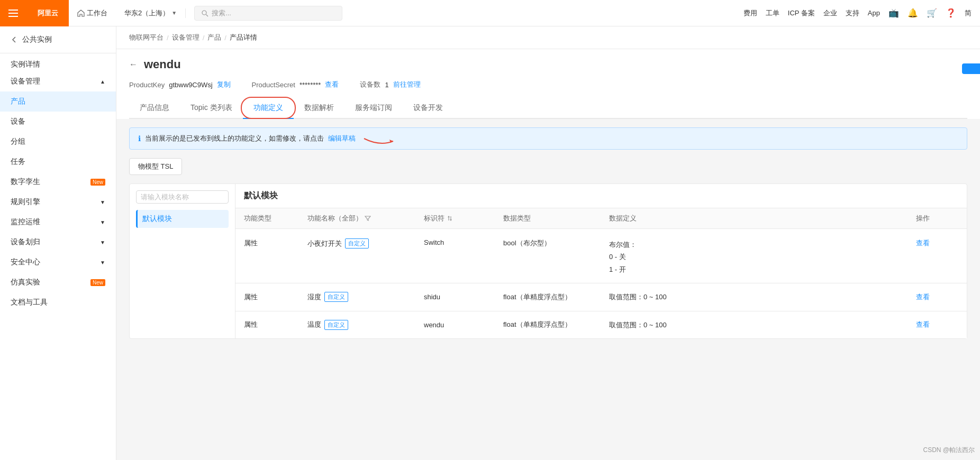 Image resolution: width=980 pixels, height=460 pixels. I want to click on sidebar-item-task: 任务, so click(58, 162).